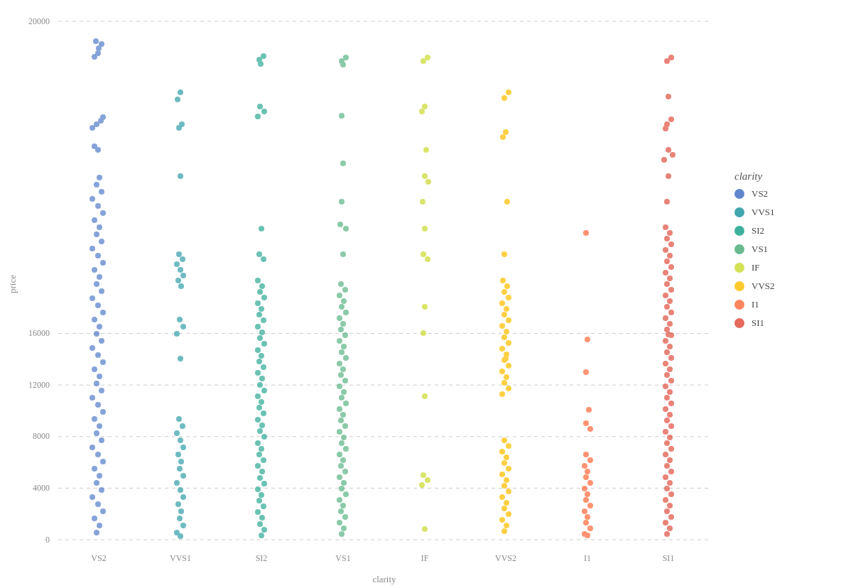 This screenshot has height=588, width=868. Describe the element at coordinates (48, 540) in the screenshot. I see `svg-text: 0` at that location.